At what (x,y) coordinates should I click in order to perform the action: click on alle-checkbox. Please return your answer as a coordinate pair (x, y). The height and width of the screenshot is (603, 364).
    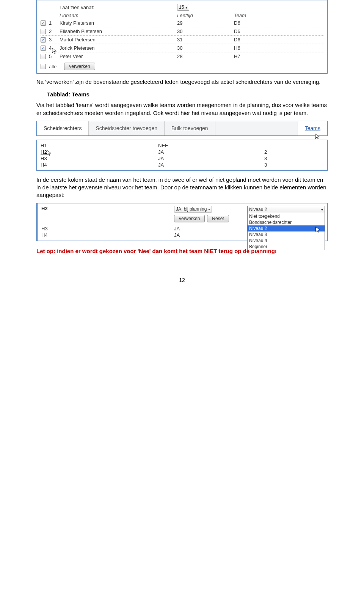
    Looking at the image, I should click on (43, 66).